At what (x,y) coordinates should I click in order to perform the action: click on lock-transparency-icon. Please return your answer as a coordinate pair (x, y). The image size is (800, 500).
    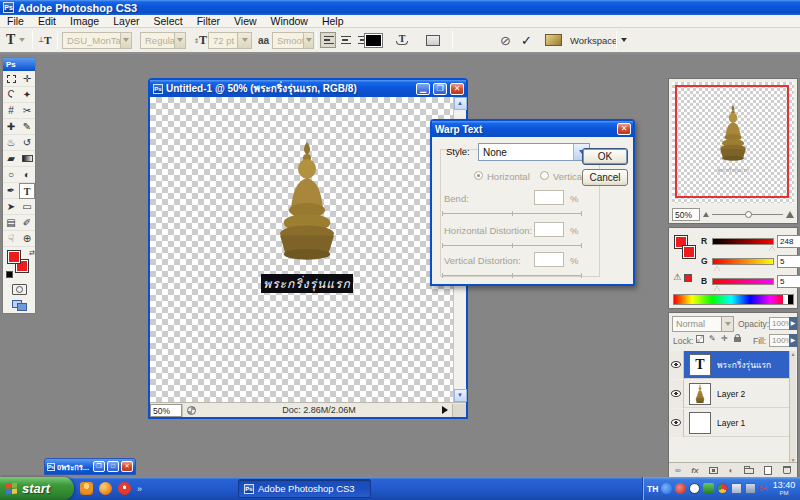
    Looking at the image, I should click on (700, 339).